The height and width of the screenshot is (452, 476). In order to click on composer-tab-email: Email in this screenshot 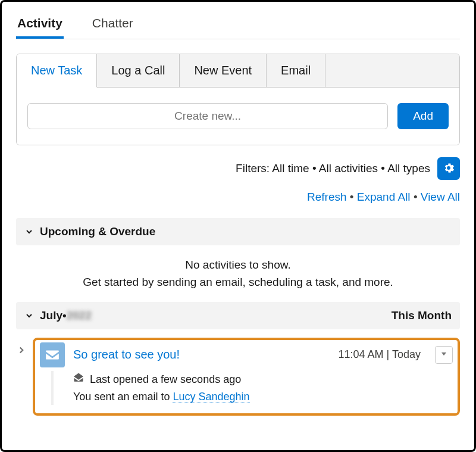, I will do `click(296, 71)`.